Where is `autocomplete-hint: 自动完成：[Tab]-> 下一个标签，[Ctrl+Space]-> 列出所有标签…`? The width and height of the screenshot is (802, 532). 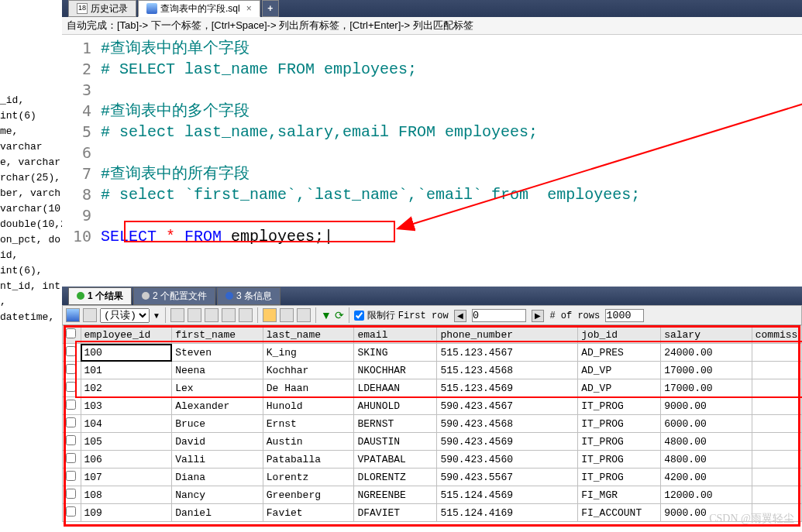
autocomplete-hint: 自动完成：[Tab]-> 下一个标签，[Ctrl+Space]-> 列出所有标签… is located at coordinates (432, 26).